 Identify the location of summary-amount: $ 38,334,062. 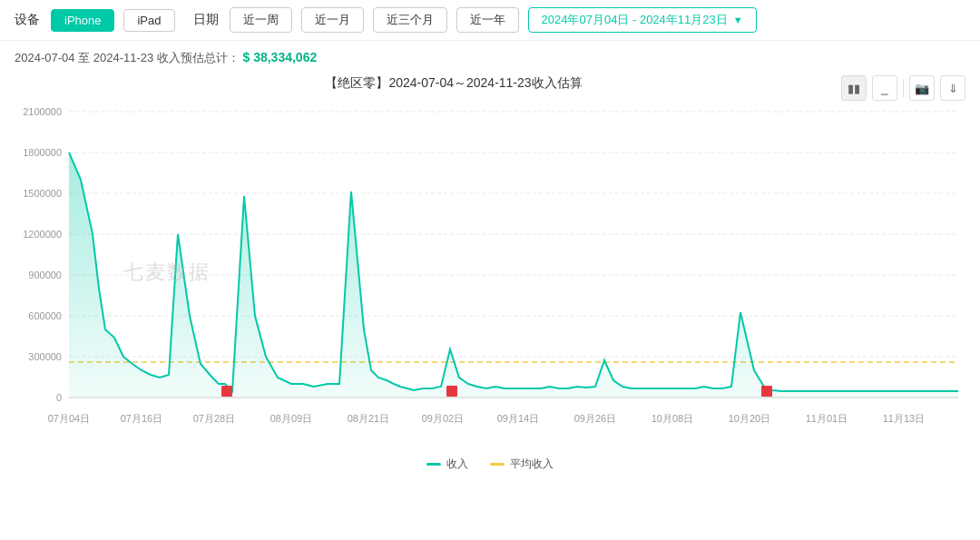
(279, 57).